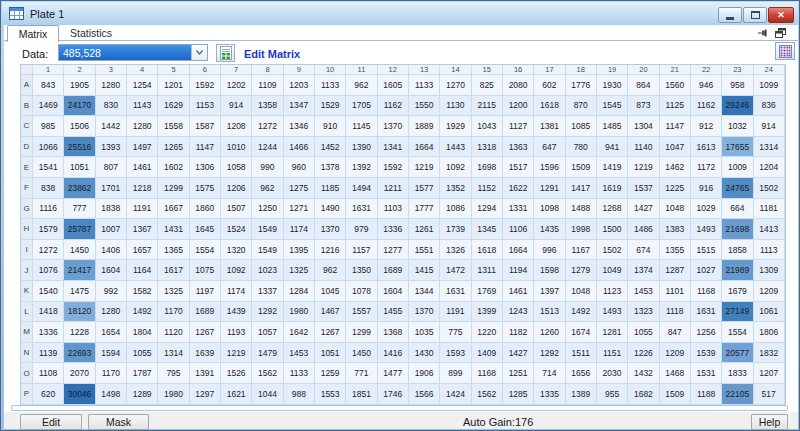  Describe the element at coordinates (456, 188) in the screenshot. I see `matrix-cell: 1352` at that location.